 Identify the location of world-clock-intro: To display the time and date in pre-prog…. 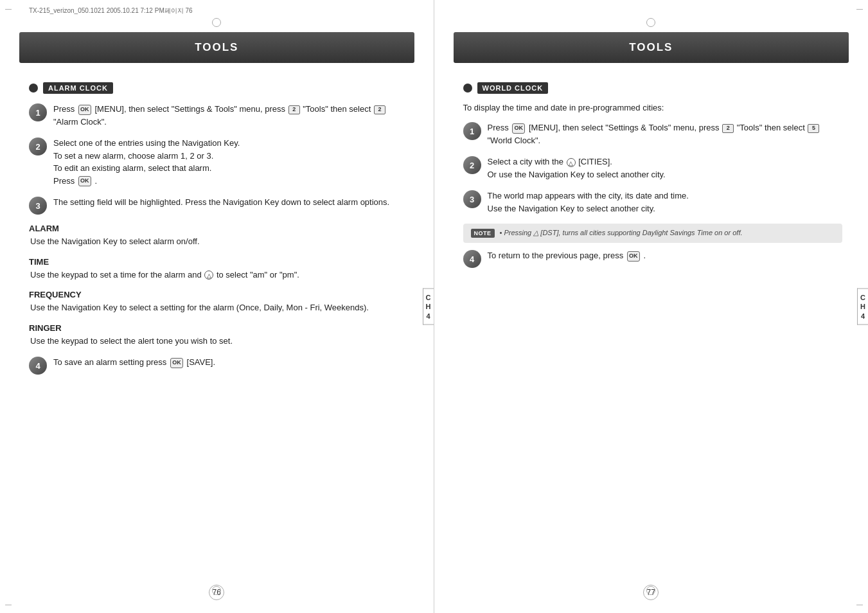
(653, 108).